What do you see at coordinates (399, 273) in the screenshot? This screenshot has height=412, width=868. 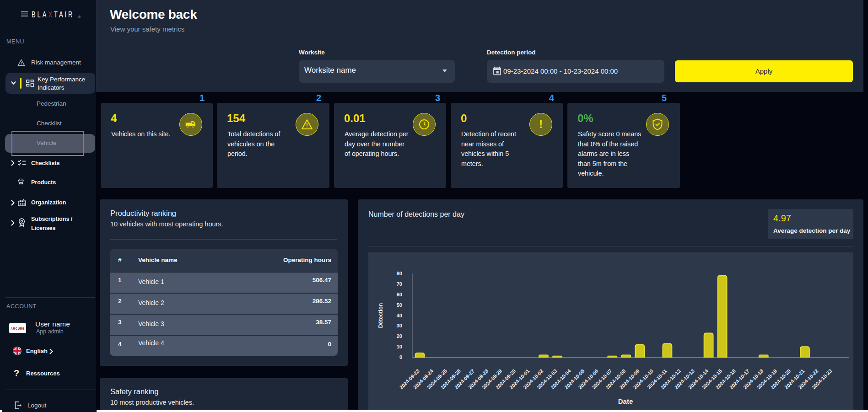 I see `svg-text: 80` at bounding box center [399, 273].